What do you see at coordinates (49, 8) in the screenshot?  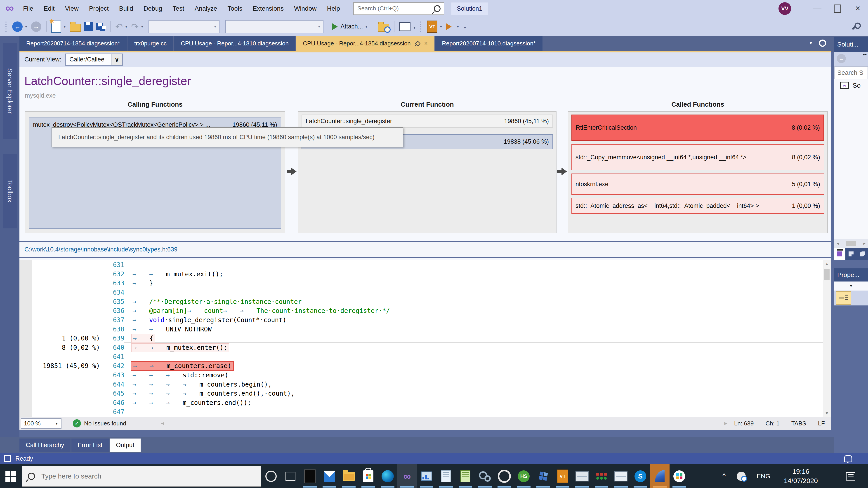 I see `menu-edit: Edit` at bounding box center [49, 8].